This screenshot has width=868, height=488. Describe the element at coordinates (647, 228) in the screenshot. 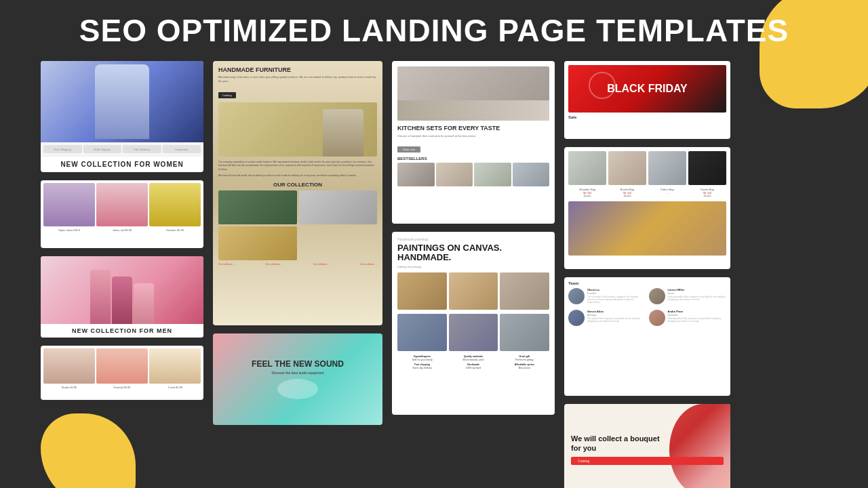

I see `shop-interior-photo` at that location.